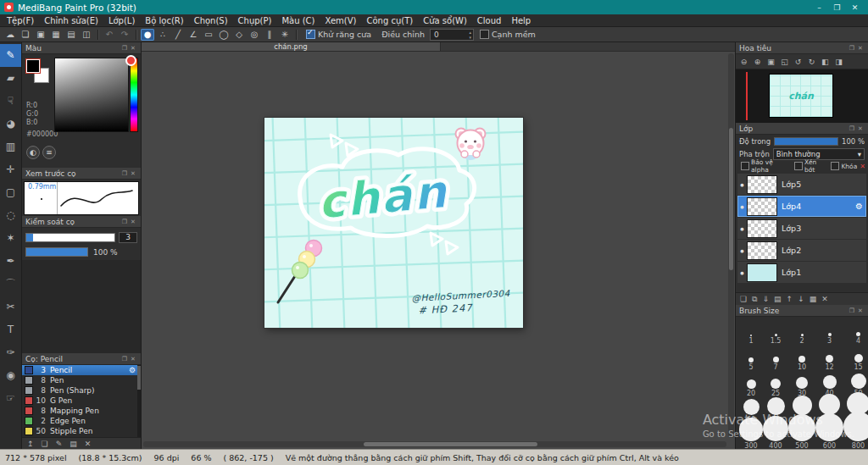 The image size is (868, 465). Describe the element at coordinates (10, 193) in the screenshot. I see `select-tool: ▢` at that location.